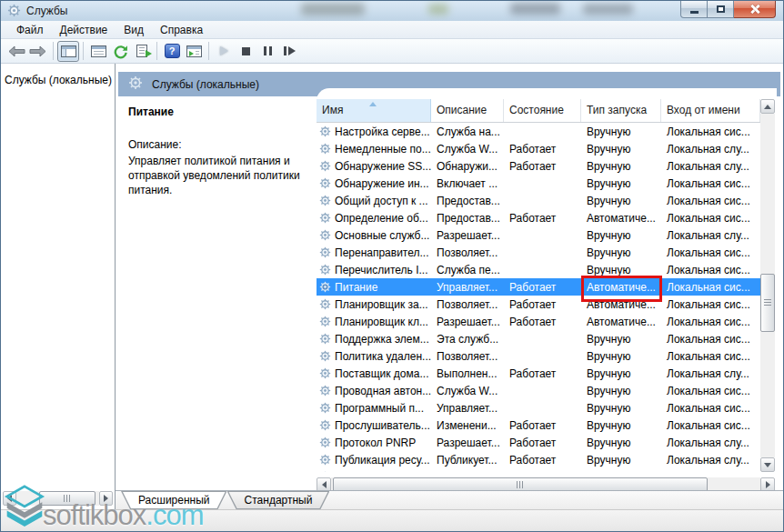 This screenshot has height=532, width=784. Describe the element at coordinates (538, 218) in the screenshot. I see `table-row: Определение об...Предостав...РаботаетАвт…` at that location.